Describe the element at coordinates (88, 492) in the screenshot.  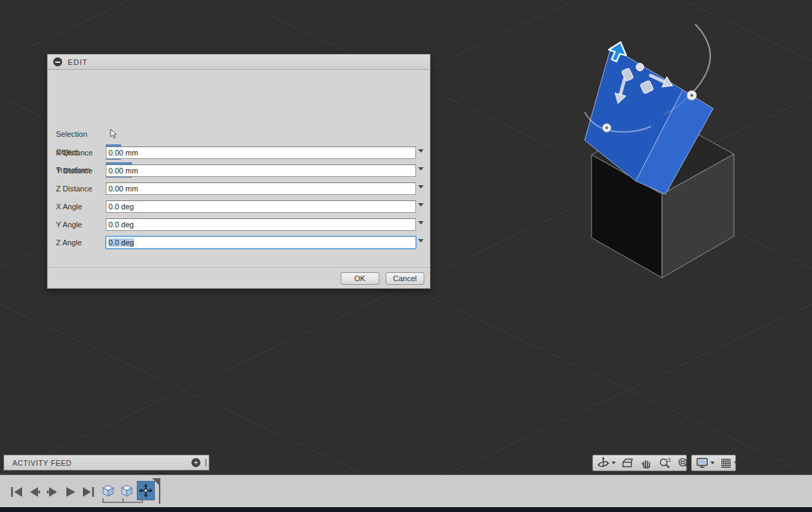
I see `skip-to-end-icon` at that location.